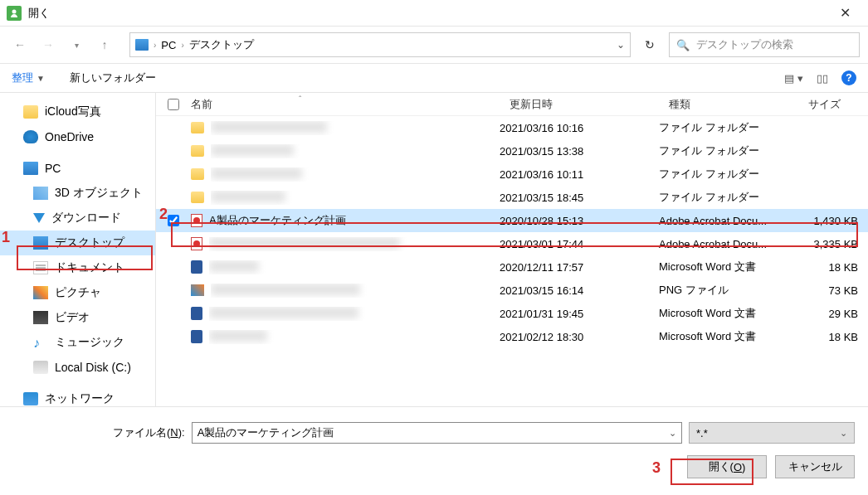 This screenshot has width=868, height=495. Describe the element at coordinates (78, 293) in the screenshot. I see `sidebar-item-label: ピクチャ` at that location.